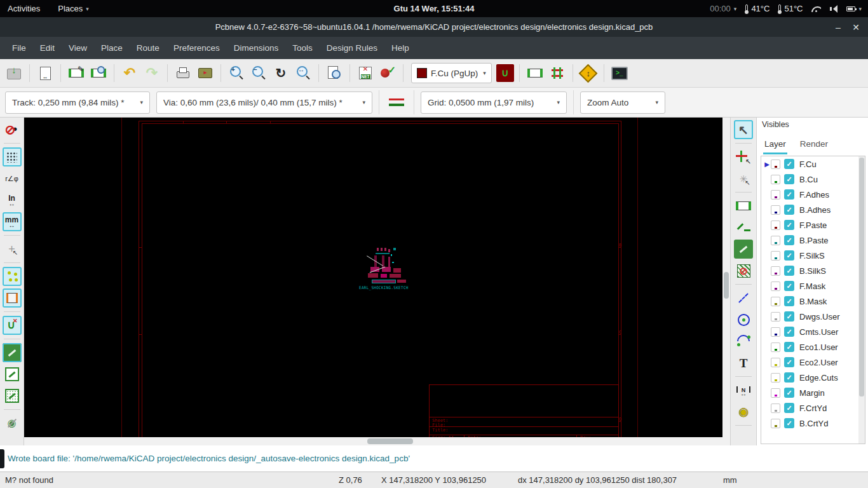  I want to click on places-menu: Places ▾, so click(74, 9).